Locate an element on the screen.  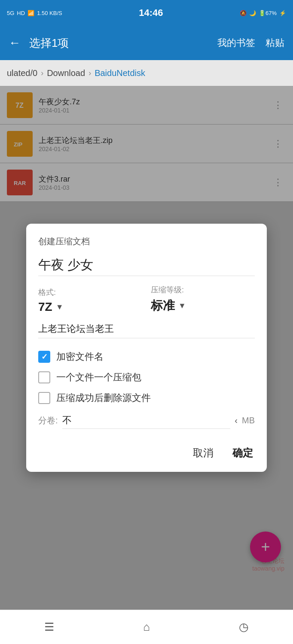
data-speed: 1.50 KB/S is located at coordinates (50, 13).